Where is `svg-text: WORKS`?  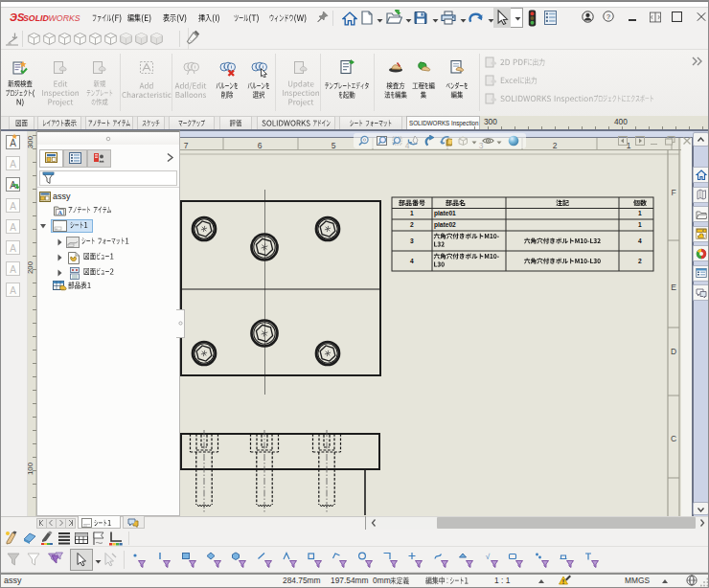
svg-text: WORKS is located at coordinates (65, 18).